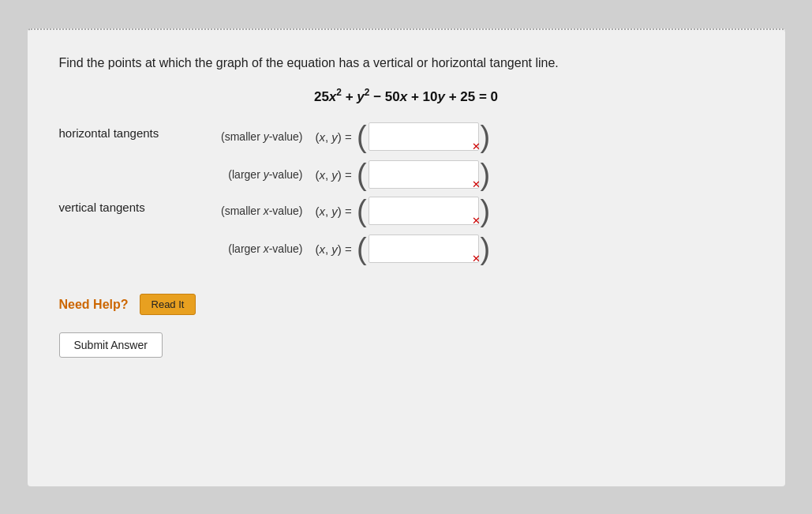  Describe the element at coordinates (424, 211) in the screenshot. I see `v-smaller-input` at that location.